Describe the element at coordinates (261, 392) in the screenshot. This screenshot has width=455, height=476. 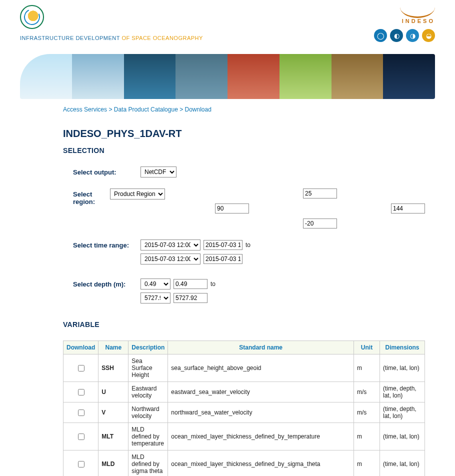
I see `cell-standard: eastward_sea_water_velocity` at that location.